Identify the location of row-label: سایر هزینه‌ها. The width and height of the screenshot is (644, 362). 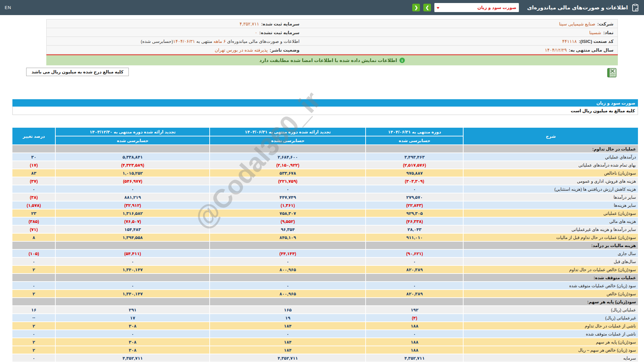
(551, 205).